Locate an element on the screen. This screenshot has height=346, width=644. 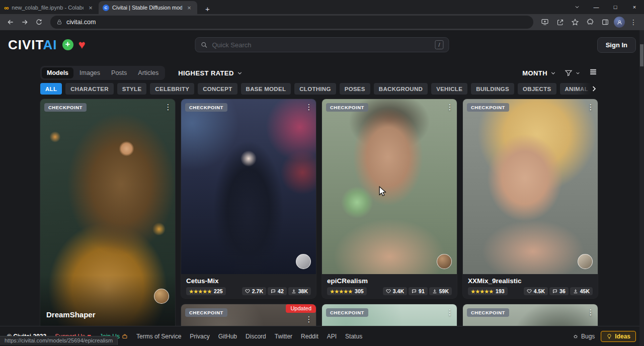
civitai-logo: CIVITAI is located at coordinates (33, 45).